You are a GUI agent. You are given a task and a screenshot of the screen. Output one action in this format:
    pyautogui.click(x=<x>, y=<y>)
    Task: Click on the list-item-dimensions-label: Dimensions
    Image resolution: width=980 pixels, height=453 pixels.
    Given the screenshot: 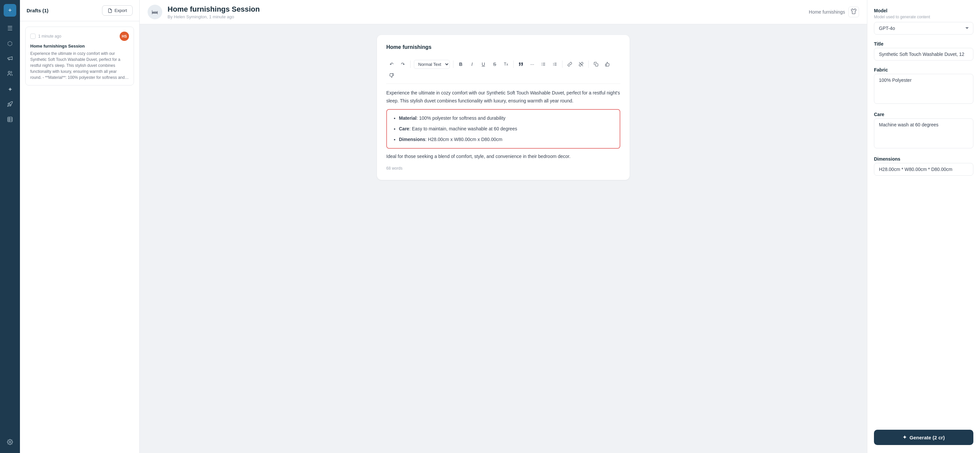 What is the action you would take?
    pyautogui.click(x=412, y=139)
    